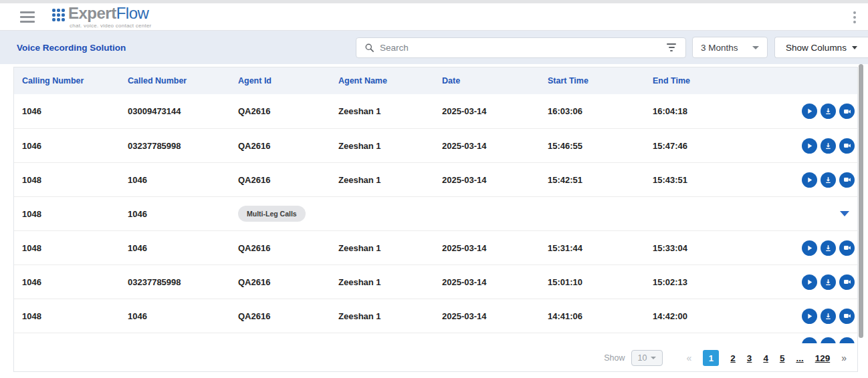 Image resolution: width=868 pixels, height=378 pixels. I want to click on search-input, so click(523, 48).